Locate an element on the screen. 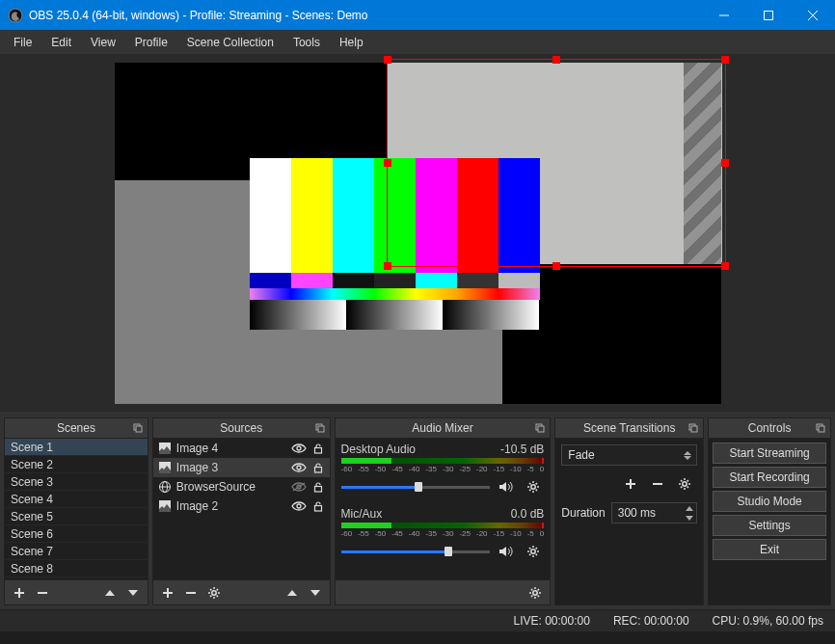 Image resolution: width=835 pixels, height=644 pixels. source-item: BrowserSource is located at coordinates (241, 487).